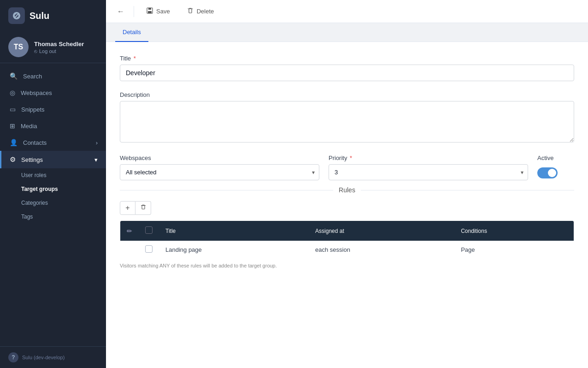 This screenshot has width=588, height=368. What do you see at coordinates (347, 118) in the screenshot?
I see `description-field-group: Description` at bounding box center [347, 118].